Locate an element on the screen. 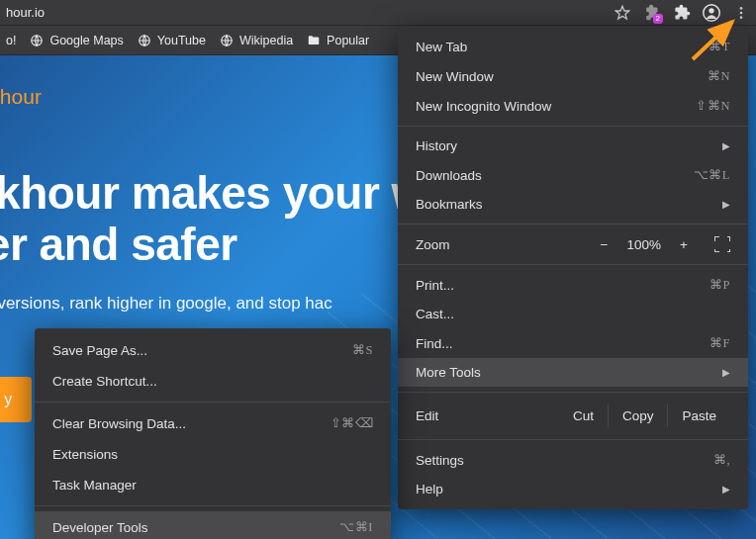 Image resolution: width=756 pixels, height=539 pixels. submenu-create-shortcut: Create Shortcut... is located at coordinates (213, 382).